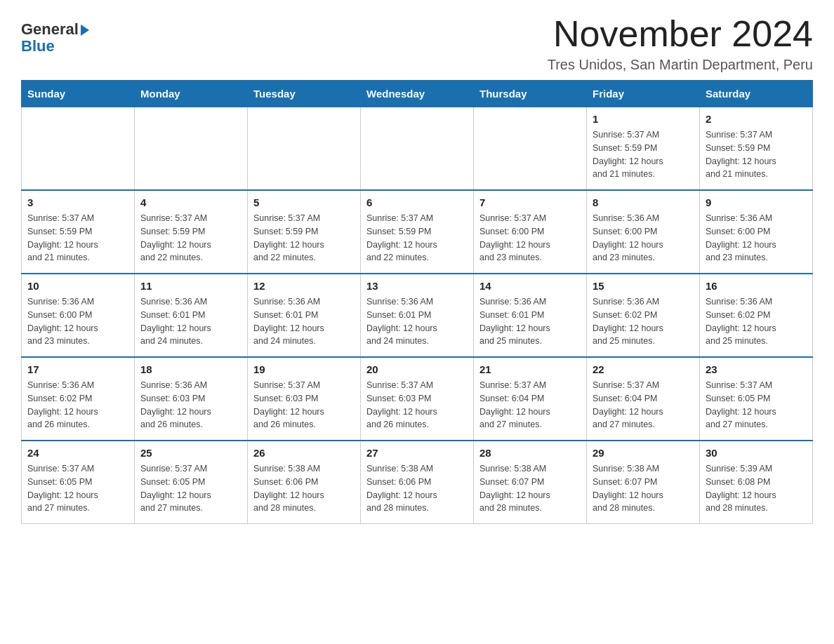 This screenshot has width=834, height=644. Describe the element at coordinates (304, 202) in the screenshot. I see `day-number: 5` at that location.